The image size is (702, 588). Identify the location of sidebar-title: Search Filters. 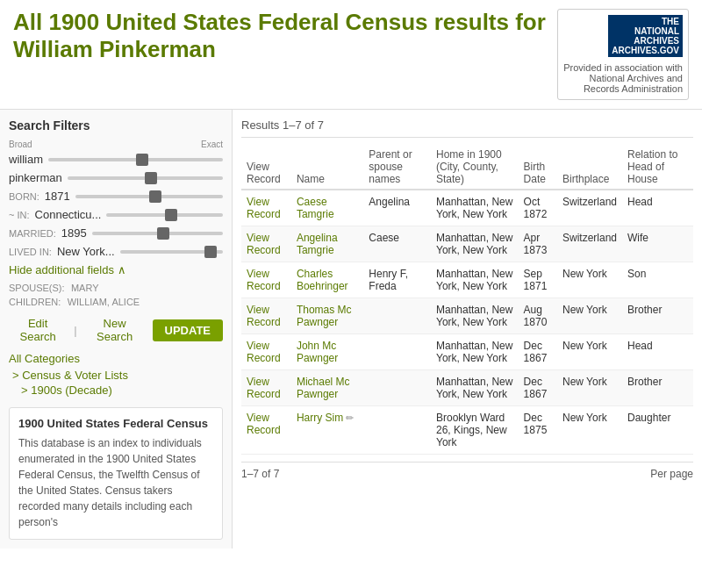
(116, 125).